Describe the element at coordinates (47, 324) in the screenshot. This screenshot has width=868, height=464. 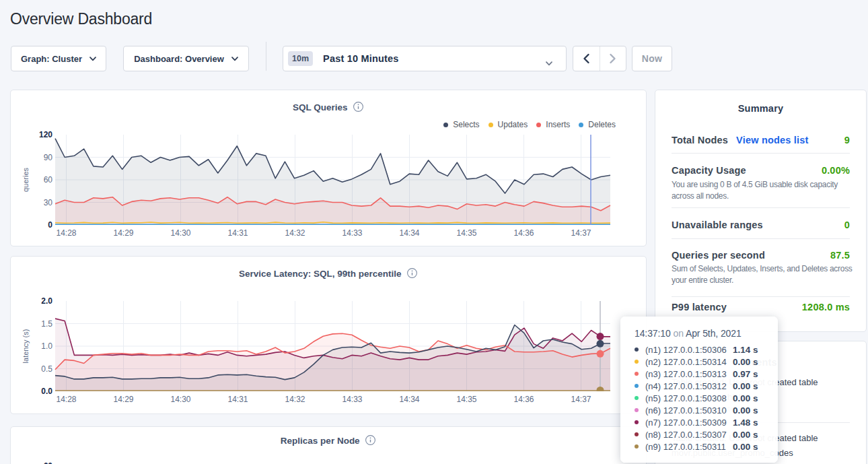
I see `svg-text: 1.5` at that location.